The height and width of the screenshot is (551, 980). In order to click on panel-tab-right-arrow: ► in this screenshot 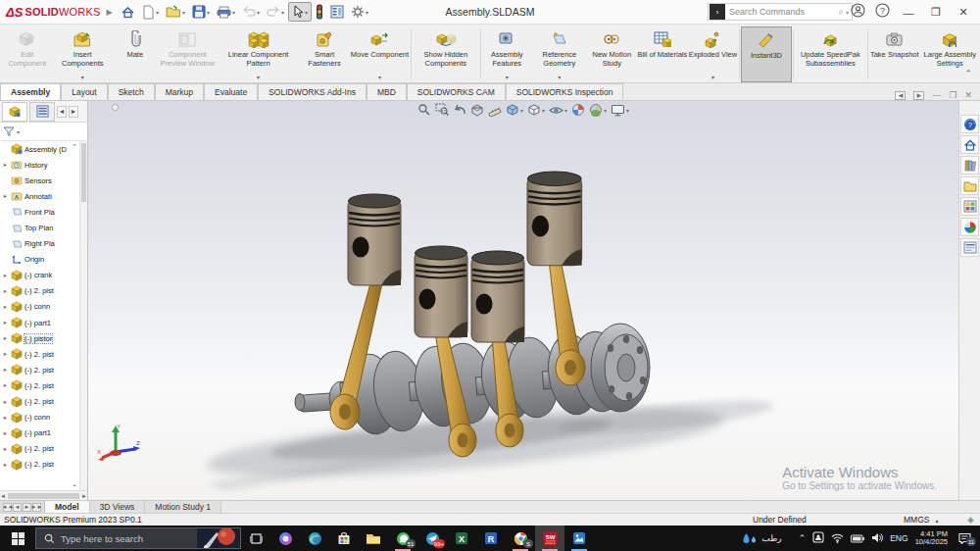, I will do `click(74, 112)`.